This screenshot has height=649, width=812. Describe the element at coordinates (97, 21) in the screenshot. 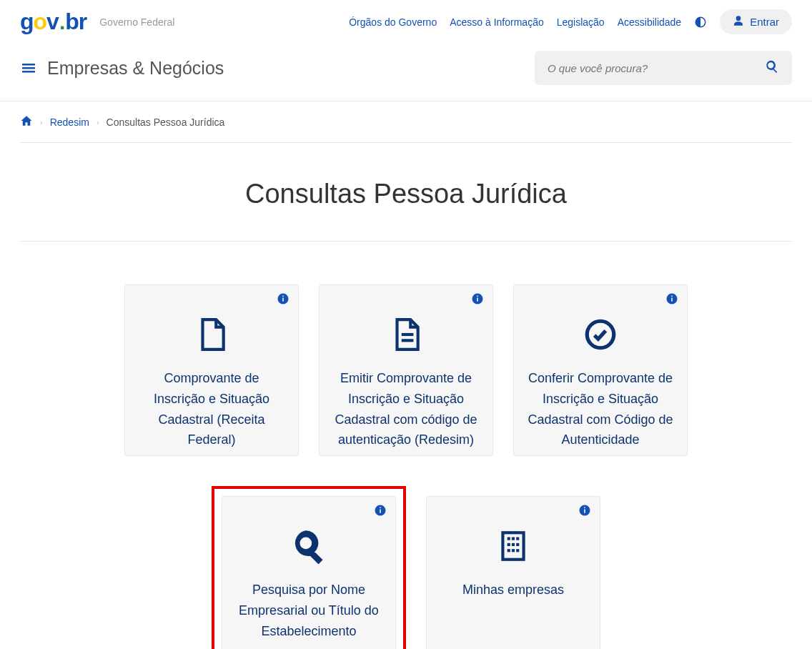

I see `top-left: gov.br Governo Federal` at that location.